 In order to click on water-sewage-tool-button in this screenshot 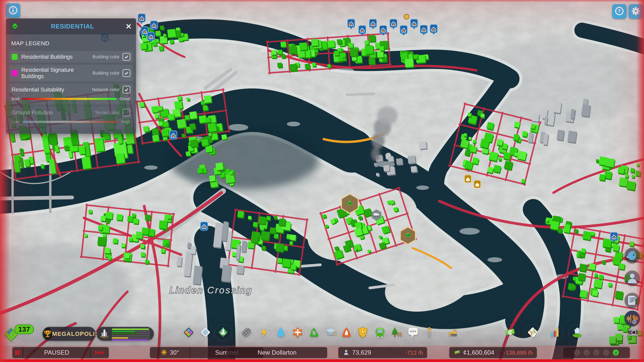, I will do `click(281, 333)`.